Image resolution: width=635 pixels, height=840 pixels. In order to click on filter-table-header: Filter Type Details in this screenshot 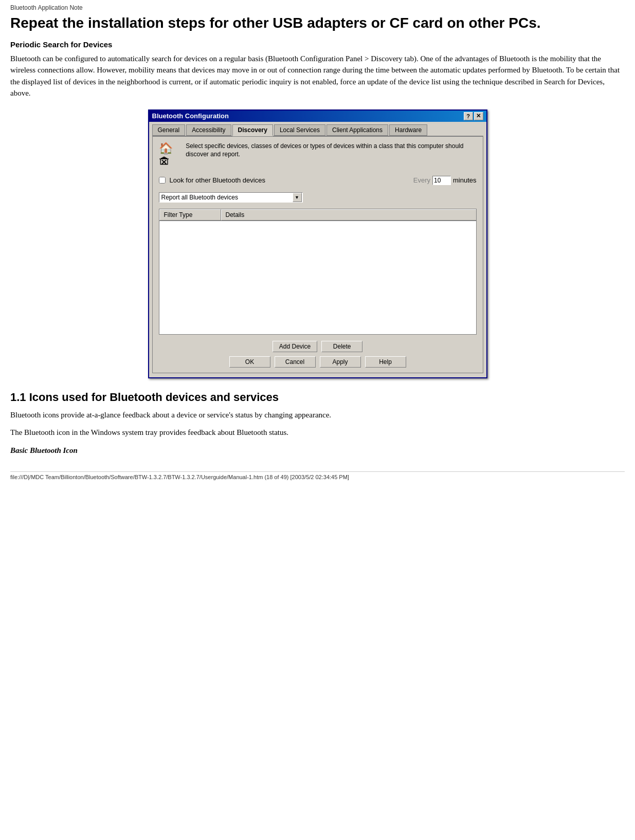, I will do `click(318, 215)`.